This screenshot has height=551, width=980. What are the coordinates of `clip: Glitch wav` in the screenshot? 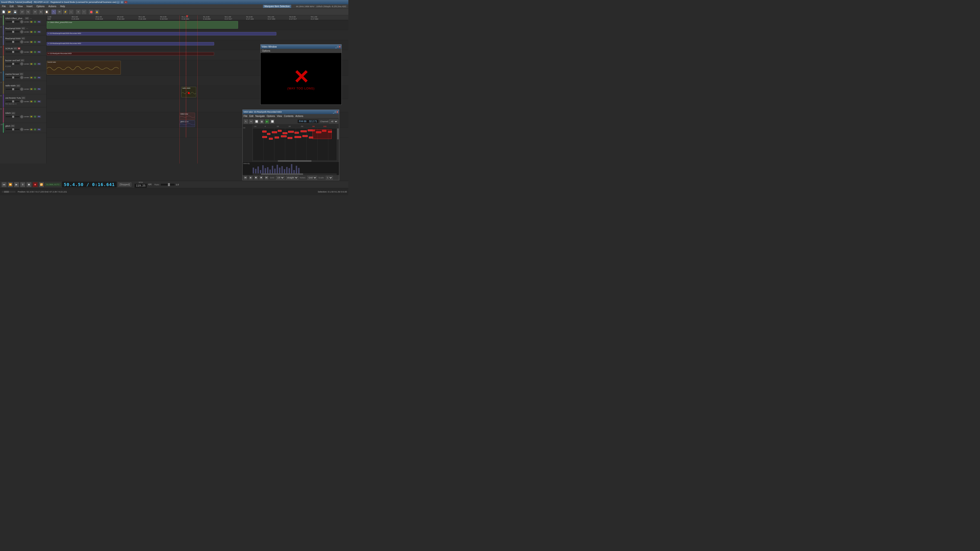 It's located at (187, 116).